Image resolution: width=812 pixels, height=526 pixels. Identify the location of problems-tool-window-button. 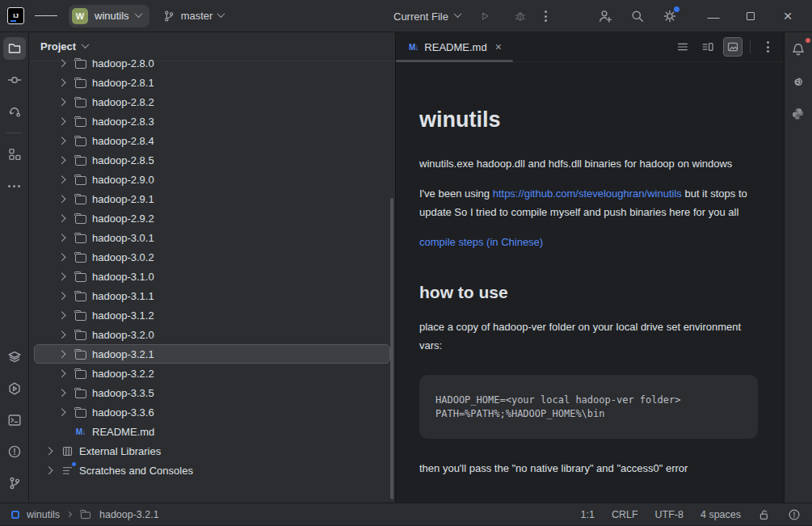
(15, 452).